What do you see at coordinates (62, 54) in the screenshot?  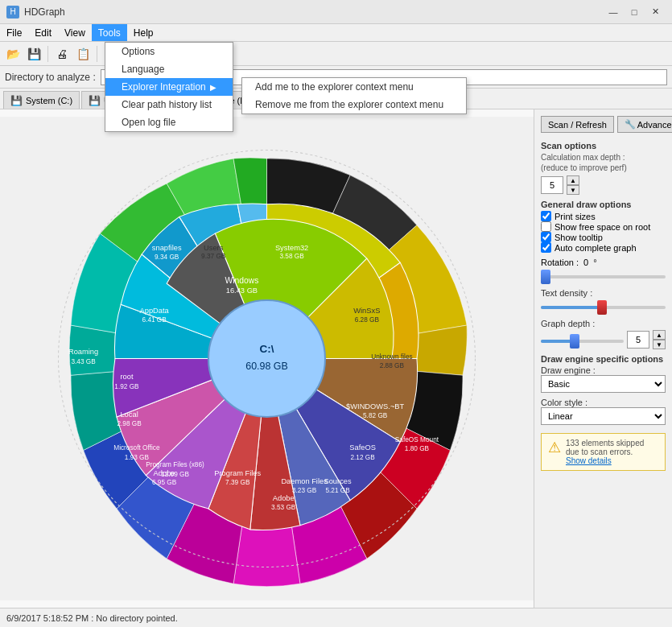 I see `print-button: 🖨` at bounding box center [62, 54].